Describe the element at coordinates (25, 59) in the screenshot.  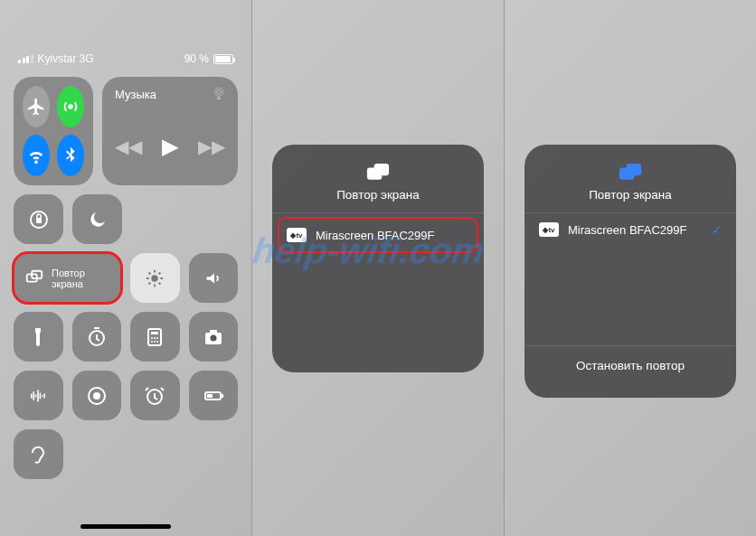
I see `signal-icon` at that location.